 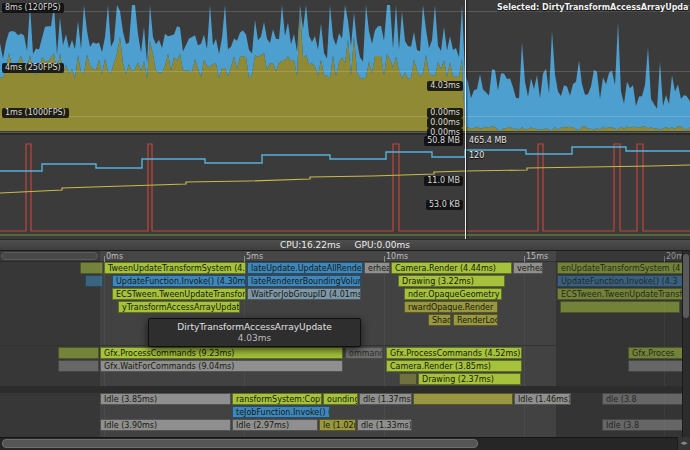 What do you see at coordinates (593, 8) in the screenshot?
I see `selected-sample-label: Selected: DirtyTransformAccessArrayUpdat…` at bounding box center [593, 8].